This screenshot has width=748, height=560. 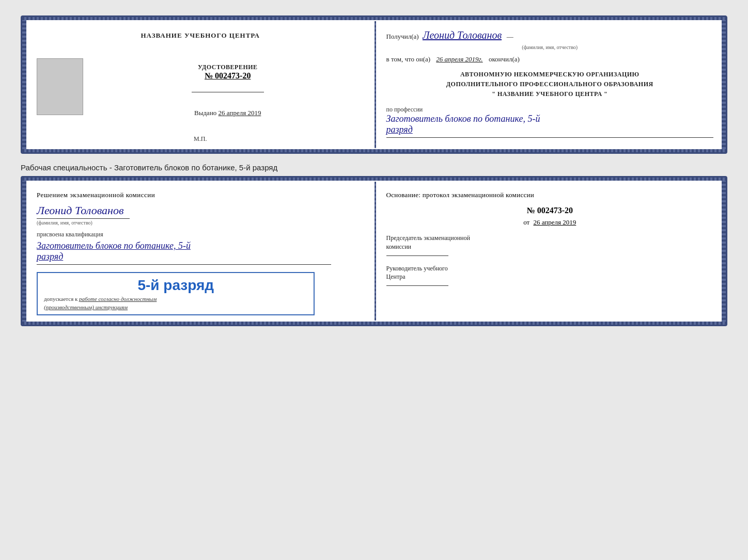 I want to click on mp-label: М.П., so click(x=200, y=139).